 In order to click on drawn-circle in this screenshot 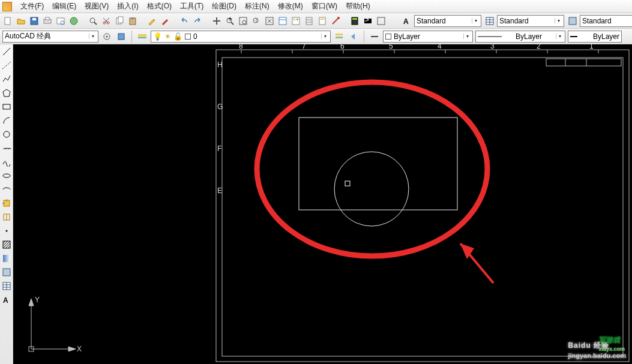, I will do `click(372, 189)`.